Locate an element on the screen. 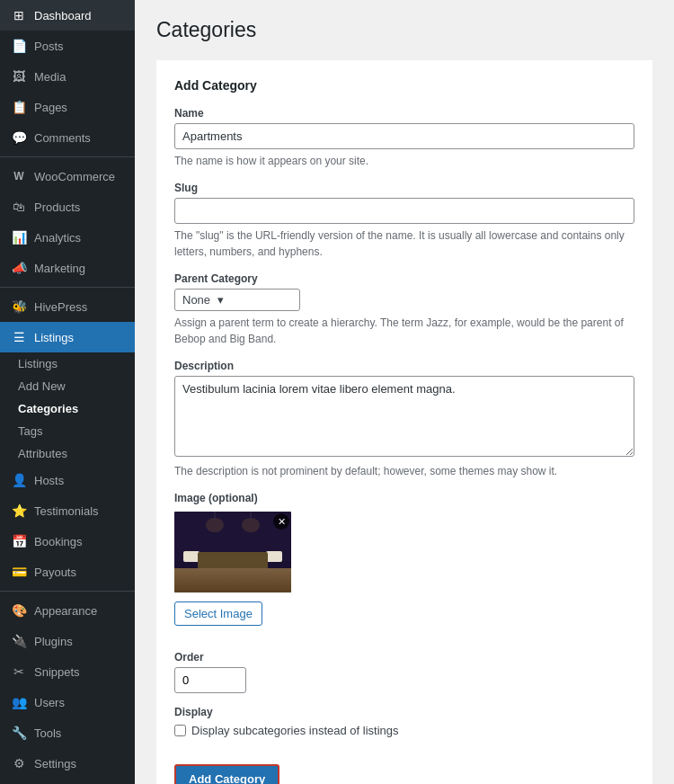  sidebar-item-dashboard: ⊞ Dashboard is located at coordinates (67, 15).